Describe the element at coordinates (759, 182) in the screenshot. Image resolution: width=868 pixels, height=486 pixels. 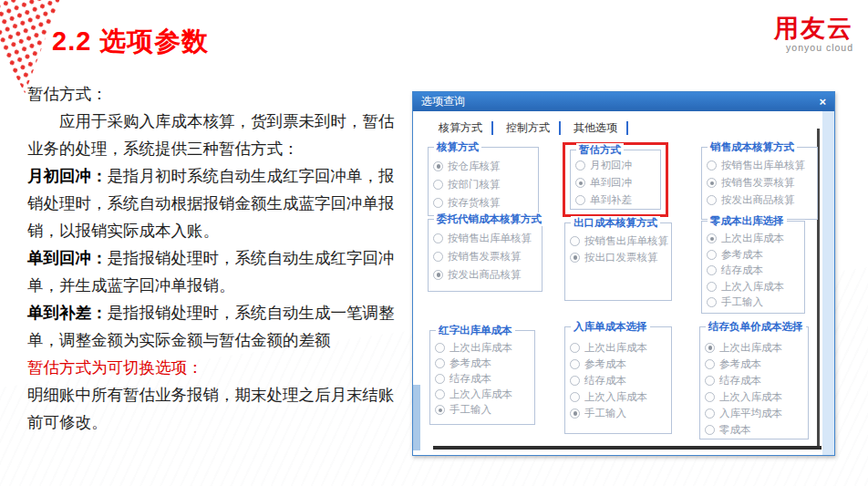
I see `radio-label: 按销售发票核算` at that location.